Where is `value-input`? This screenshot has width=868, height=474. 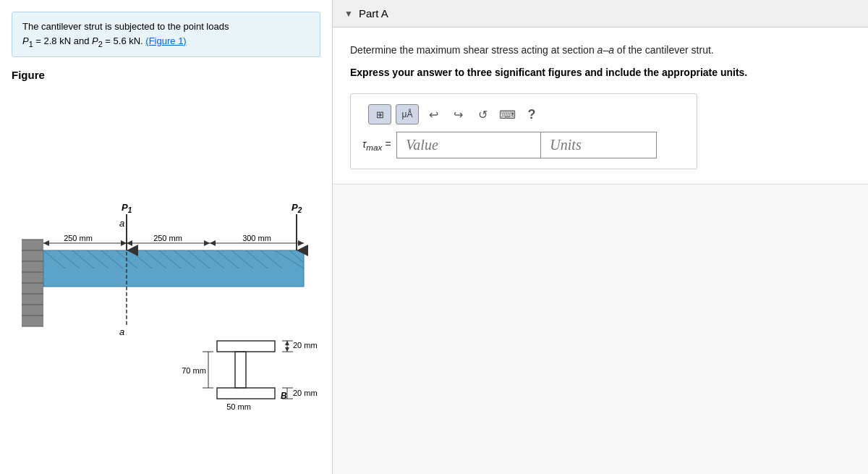
value-input is located at coordinates (469, 145).